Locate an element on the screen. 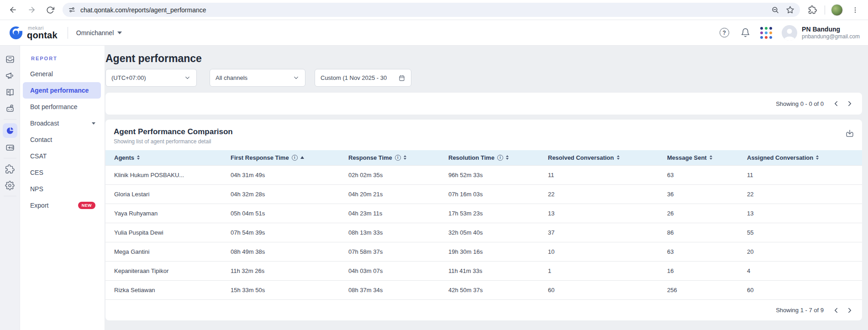 This screenshot has height=330, width=868. date-range-picker: Custom (1 Nov 2025 - 30 is located at coordinates (363, 78).